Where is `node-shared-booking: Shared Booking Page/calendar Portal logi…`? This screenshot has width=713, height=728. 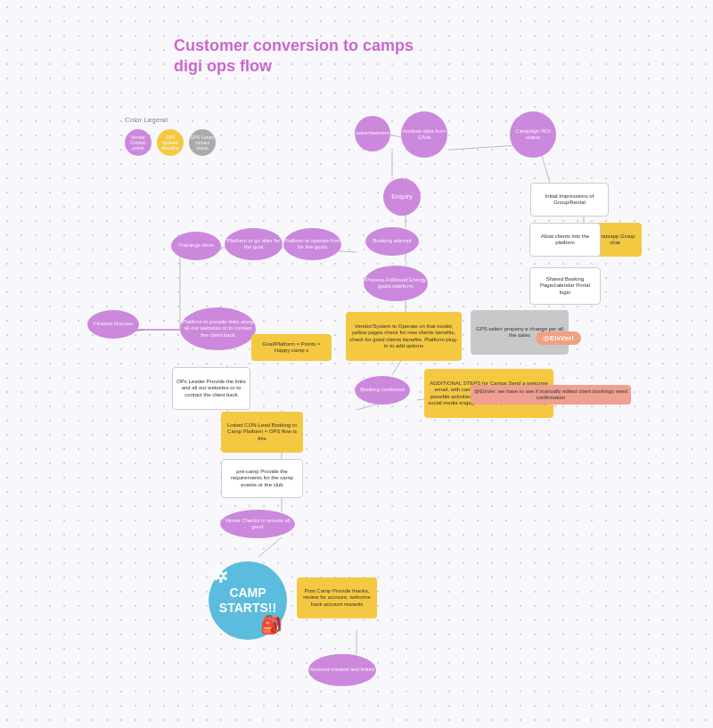 node-shared-booking: Shared Booking Page/calendar Portal logi… is located at coordinates (565, 286).